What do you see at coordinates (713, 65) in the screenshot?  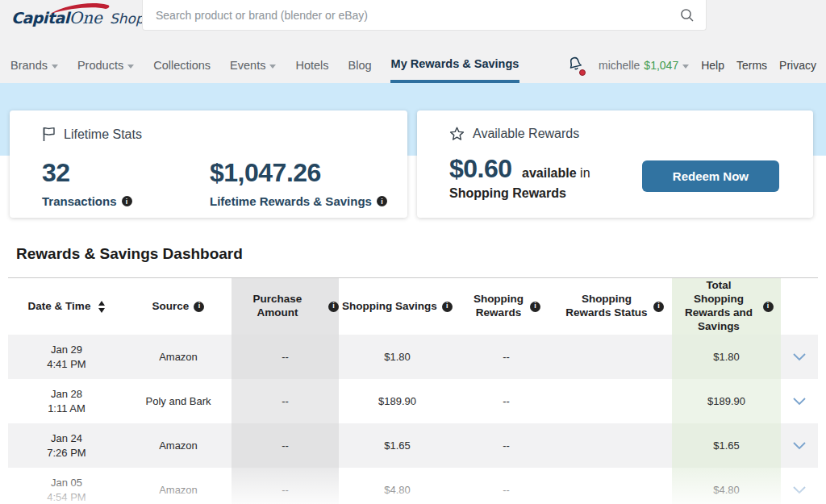 I see `help-link: Help` at bounding box center [713, 65].